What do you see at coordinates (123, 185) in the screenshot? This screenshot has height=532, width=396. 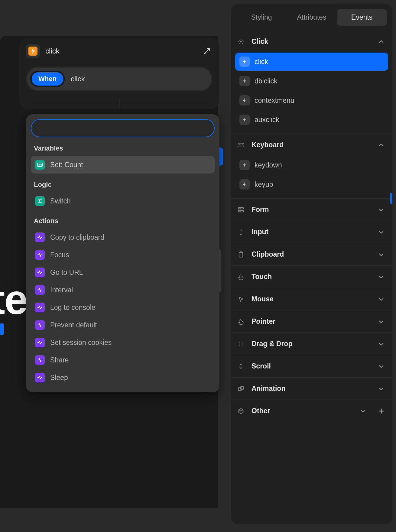 I see `group-label: Logic` at bounding box center [123, 185].